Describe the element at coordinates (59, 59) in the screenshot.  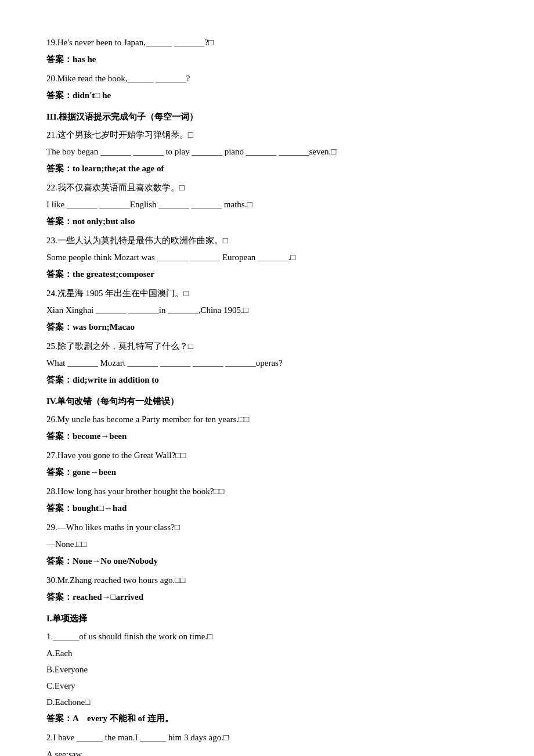
I see `answer-label-19: 答案：` at that location.